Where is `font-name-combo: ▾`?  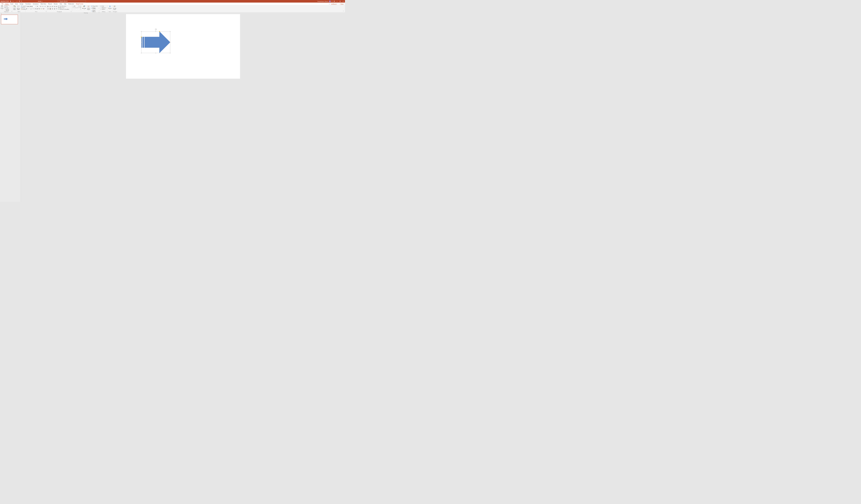 font-name-combo: ▾ is located at coordinates (31, 6).